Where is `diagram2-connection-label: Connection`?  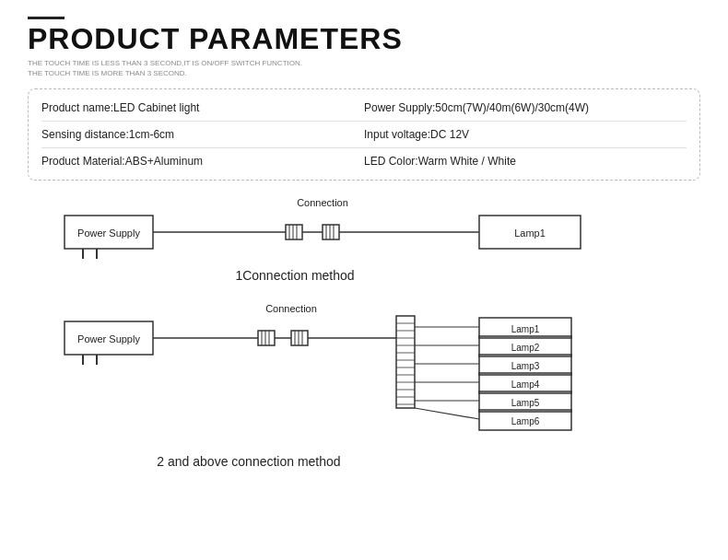 diagram2-connection-label: Connection is located at coordinates (291, 309).